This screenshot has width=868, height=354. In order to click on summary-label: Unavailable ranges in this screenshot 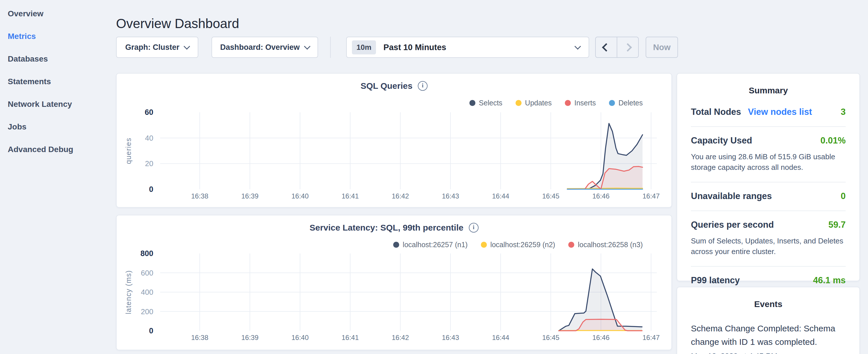, I will do `click(731, 196)`.